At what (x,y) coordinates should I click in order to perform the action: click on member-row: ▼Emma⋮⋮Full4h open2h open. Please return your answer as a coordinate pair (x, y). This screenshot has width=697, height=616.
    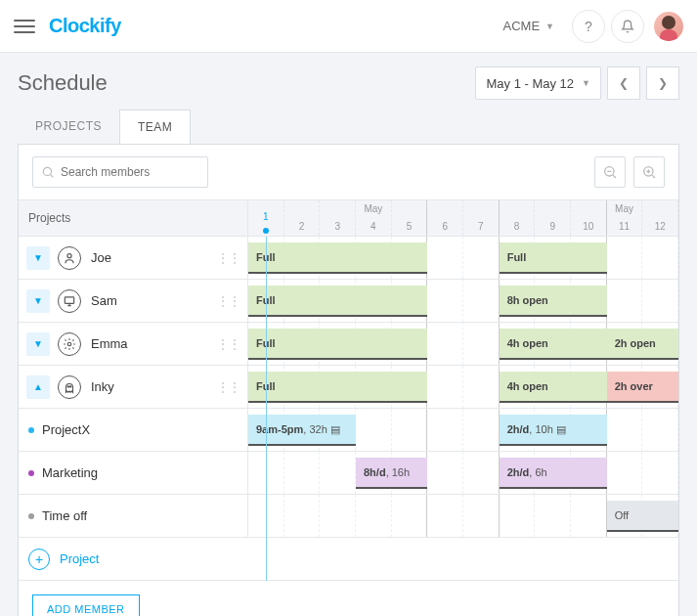
    Looking at the image, I should click on (348, 344).